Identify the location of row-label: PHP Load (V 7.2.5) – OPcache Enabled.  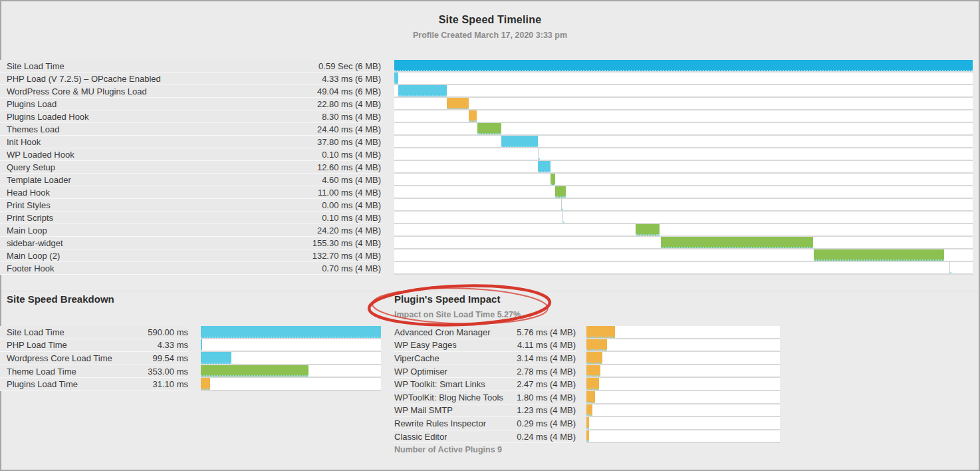
(84, 78).